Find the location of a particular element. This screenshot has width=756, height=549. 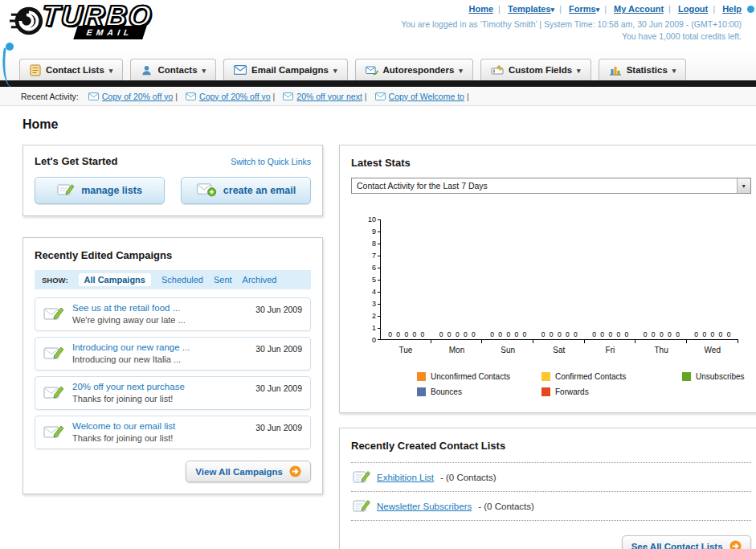

contacts-icon is located at coordinates (146, 71).